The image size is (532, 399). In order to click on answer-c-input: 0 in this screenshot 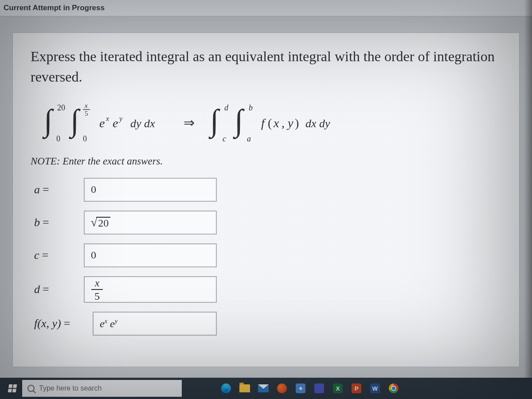, I will do `click(150, 255)`.